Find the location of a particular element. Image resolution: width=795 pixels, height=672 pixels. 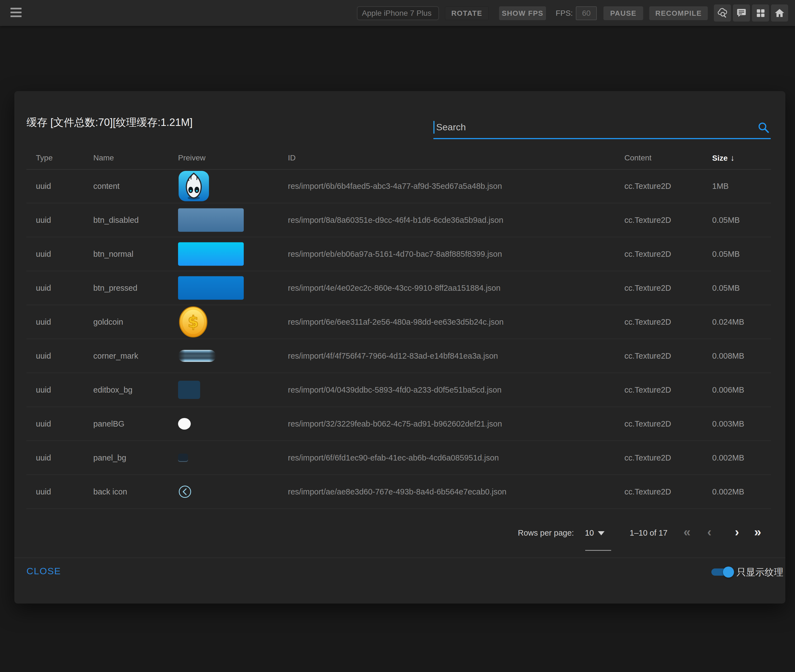

last-page-icon: » is located at coordinates (758, 532).